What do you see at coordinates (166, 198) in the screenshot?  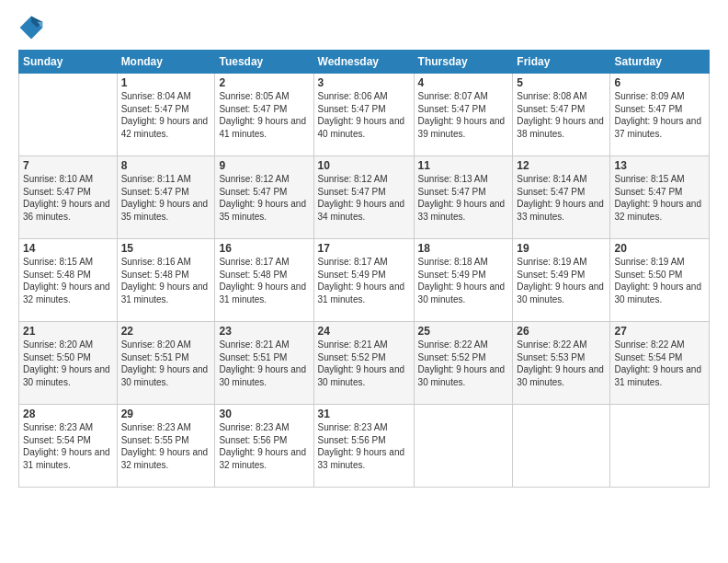 I see `day-info: Sunrise: 8:11 AMSunset: 5:47 PMDaylight:…` at bounding box center [166, 198].